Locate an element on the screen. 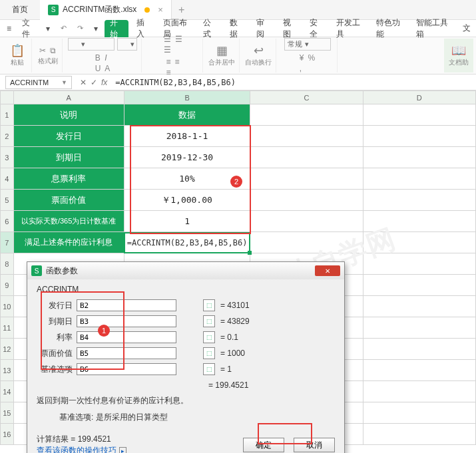 The width and height of the screenshot is (476, 453). active-cell: =ACCRINTM(B2,B3,B4,B5,B6) is located at coordinates (187, 243).